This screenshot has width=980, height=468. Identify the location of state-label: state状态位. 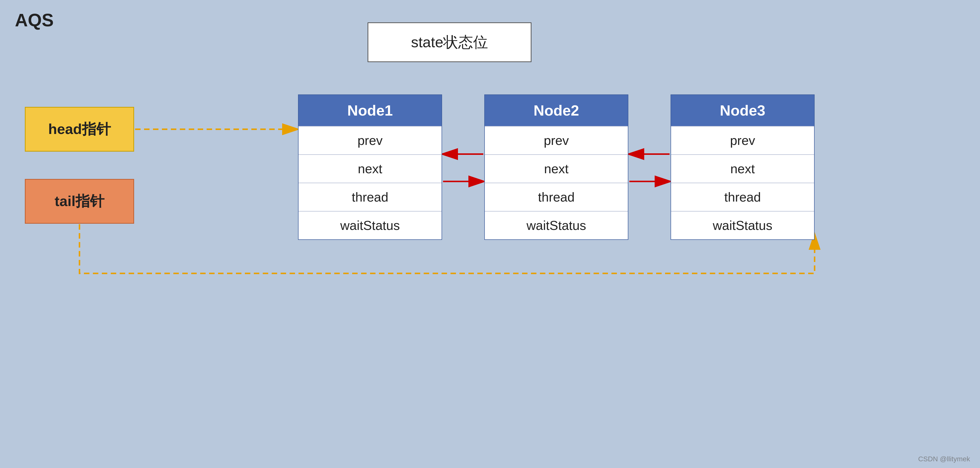
(450, 43).